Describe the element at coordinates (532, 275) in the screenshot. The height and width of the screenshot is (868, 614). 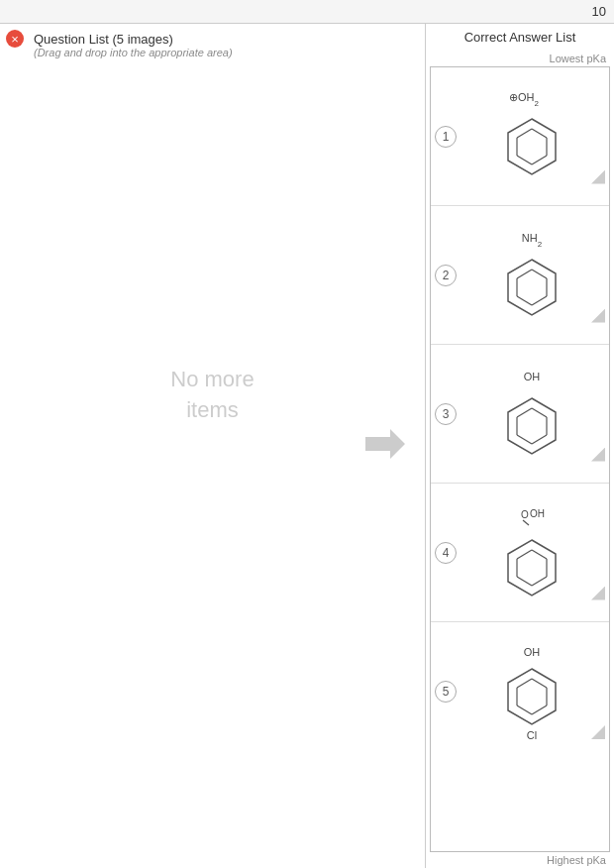
I see `item-content-2: NH2` at that location.